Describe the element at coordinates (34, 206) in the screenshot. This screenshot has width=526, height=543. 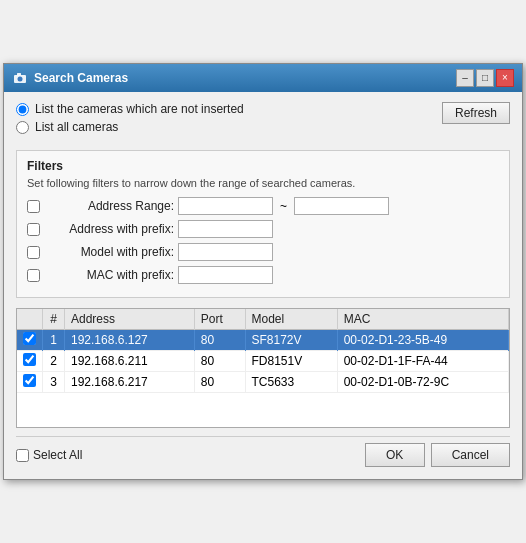
I see `checkbox-address-range` at that location.